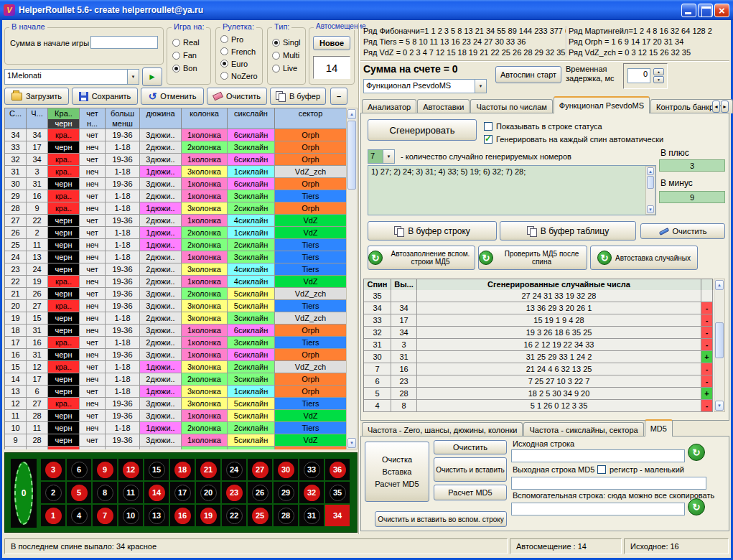 This screenshot has width=733, height=560. Describe the element at coordinates (725, 106) in the screenshot. I see `tab-scroll-right-icon: ►` at that location.